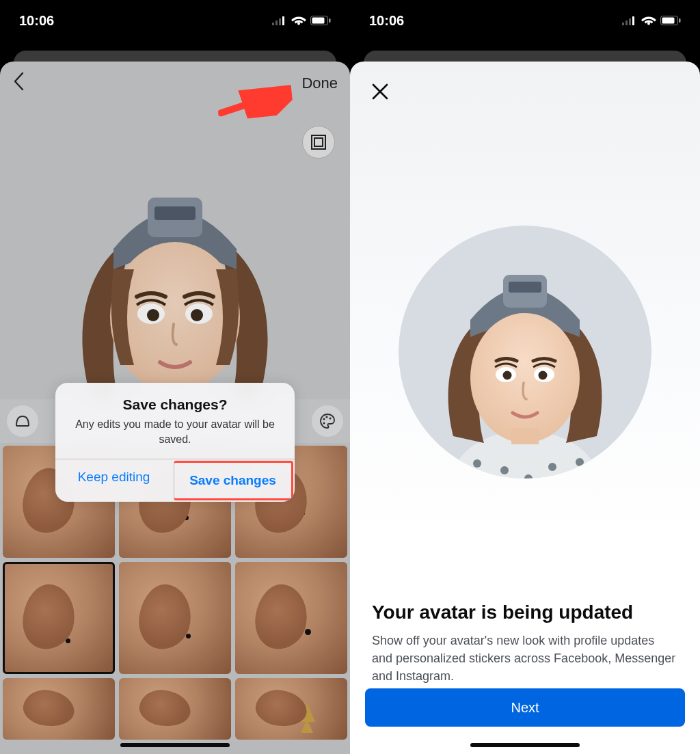 The width and height of the screenshot is (700, 754). I want to click on next-button-label: Next, so click(525, 708).